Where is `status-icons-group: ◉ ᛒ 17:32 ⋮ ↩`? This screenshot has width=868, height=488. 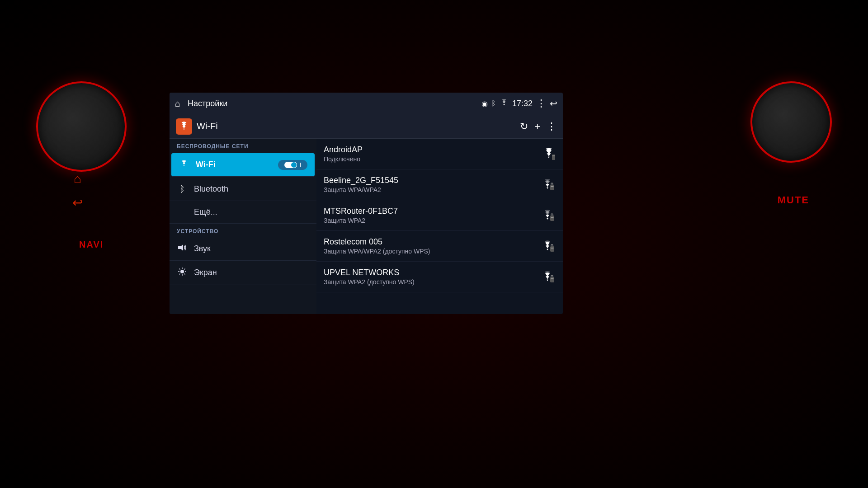
status-icons-group: ◉ ᛒ 17:32 ⋮ ↩ is located at coordinates (519, 103).